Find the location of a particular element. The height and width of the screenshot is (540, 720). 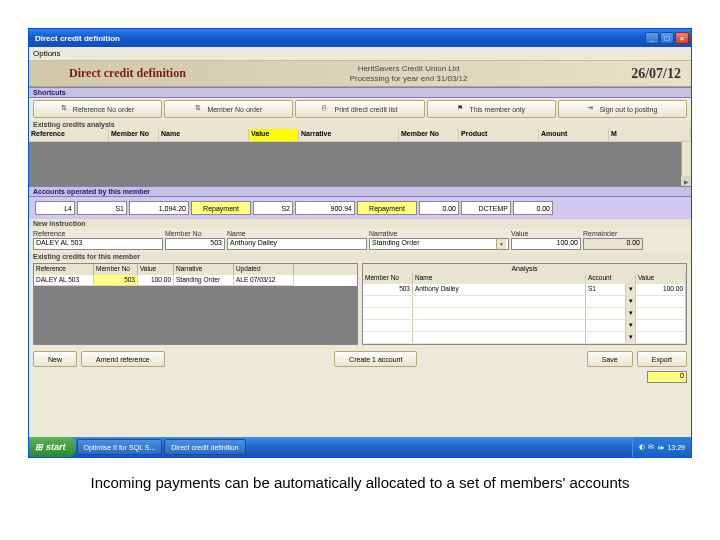

section-accounts: Accounts operated by this member is located at coordinates (360, 192).